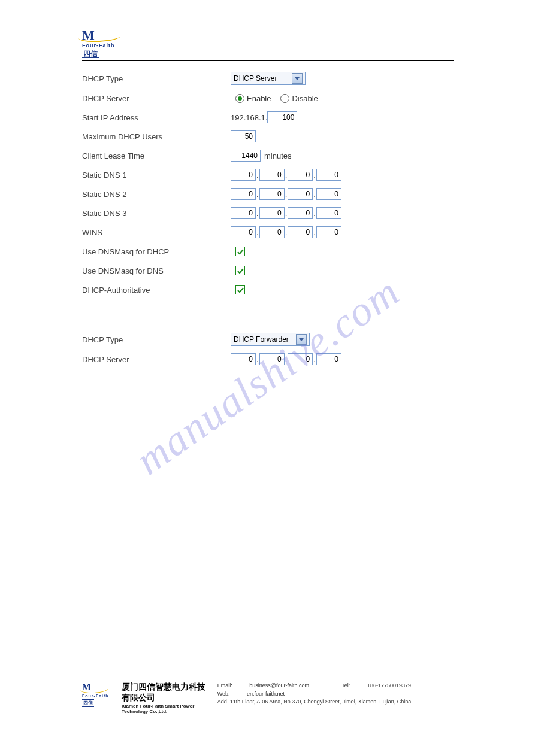 This screenshot has height=756, width=535. What do you see at coordinates (240, 98) in the screenshot?
I see `radio-on-icon` at bounding box center [240, 98].